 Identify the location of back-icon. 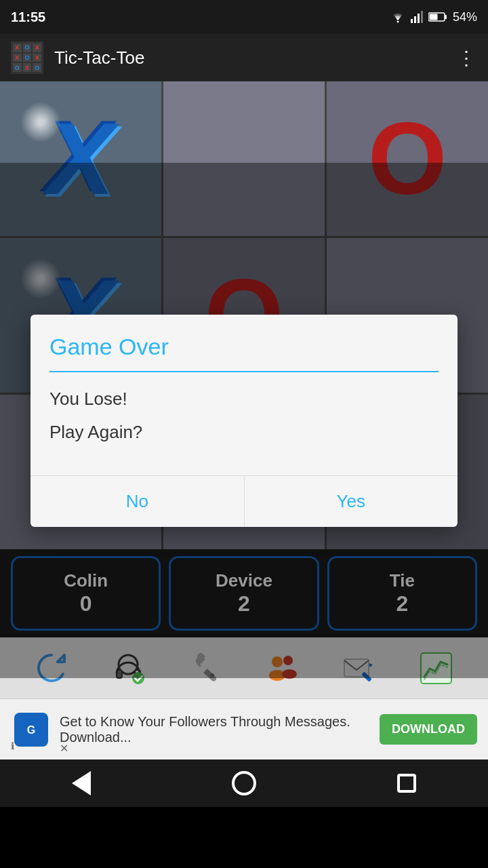
(81, 783).